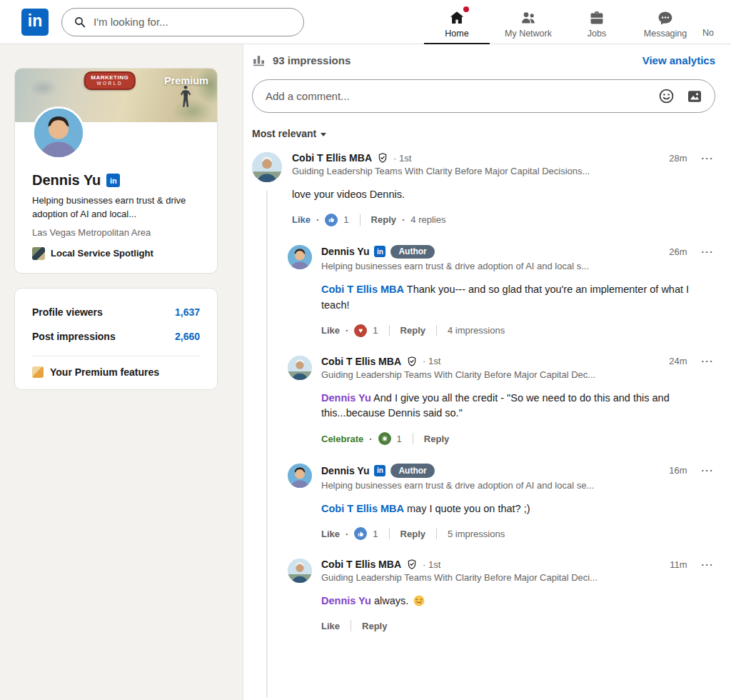 The image size is (731, 700). Describe the element at coordinates (385, 439) in the screenshot. I see `celebrate-reaction-icon` at that location.